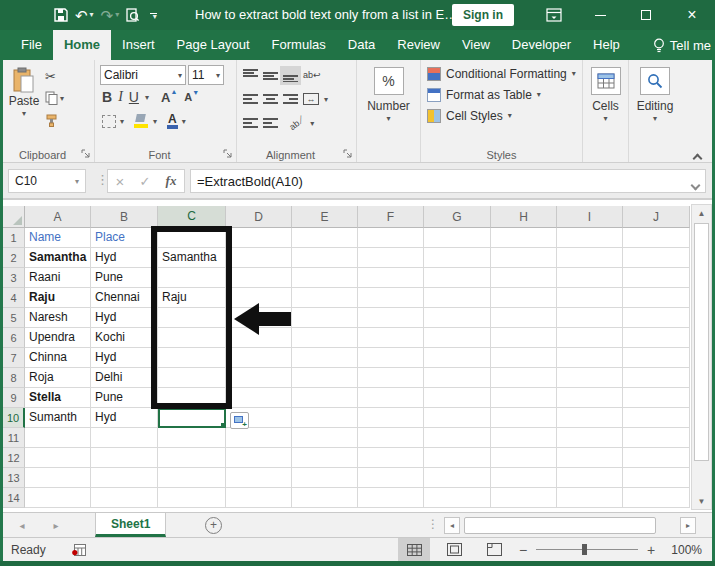 The height and width of the screenshot is (566, 715). What do you see at coordinates (688, 526) in the screenshot?
I see `scroll-right-icon: ▸` at bounding box center [688, 526].